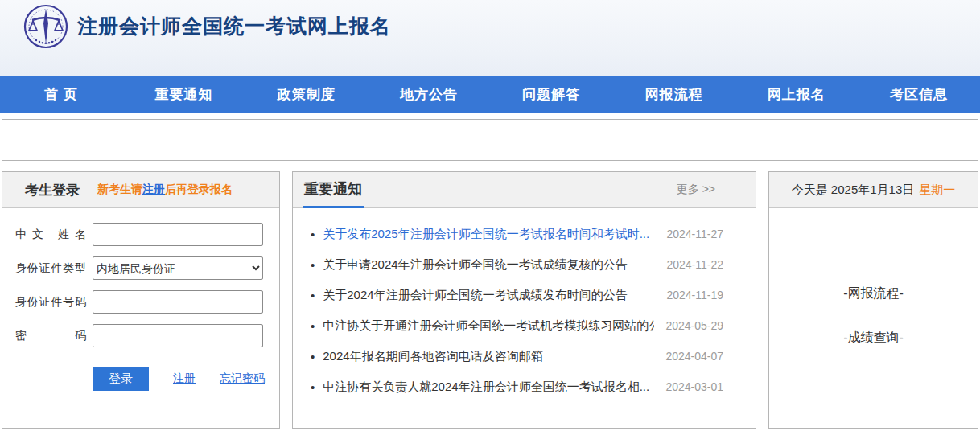 Image resolution: width=980 pixels, height=439 pixels. What do you see at coordinates (120, 189) in the screenshot?
I see `notice-prefix: 新考生请` at bounding box center [120, 189].